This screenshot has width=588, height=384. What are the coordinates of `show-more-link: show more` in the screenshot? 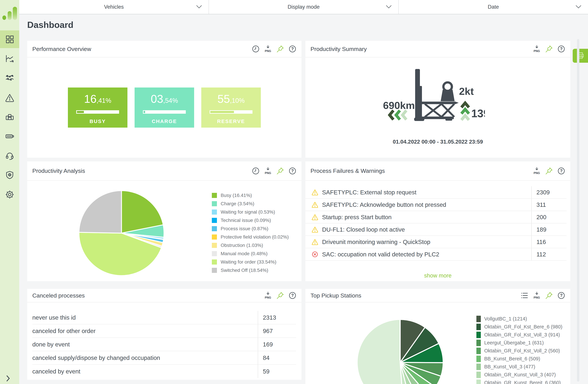 It's located at (438, 276).